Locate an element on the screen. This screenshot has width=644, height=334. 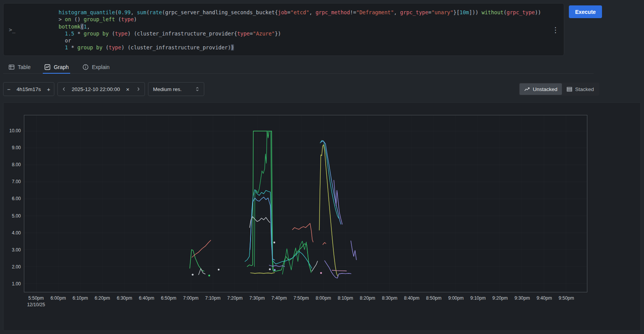
x-tick-label: 6:20pm is located at coordinates (102, 298).